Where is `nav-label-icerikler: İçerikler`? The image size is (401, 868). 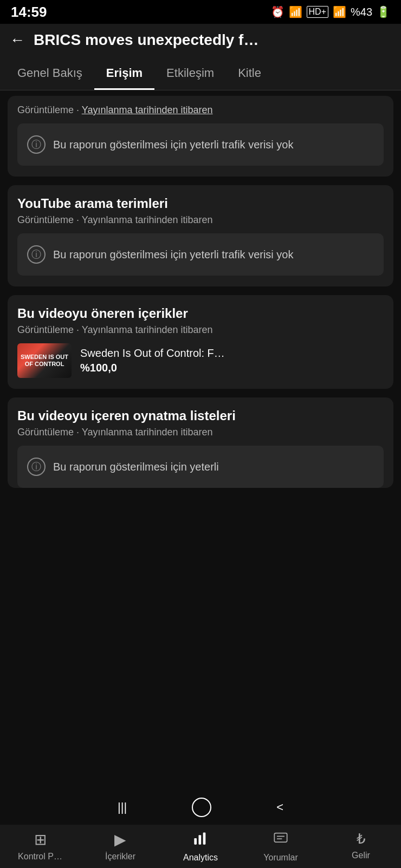
nav-label-icerikler: İçerikler is located at coordinates (120, 857).